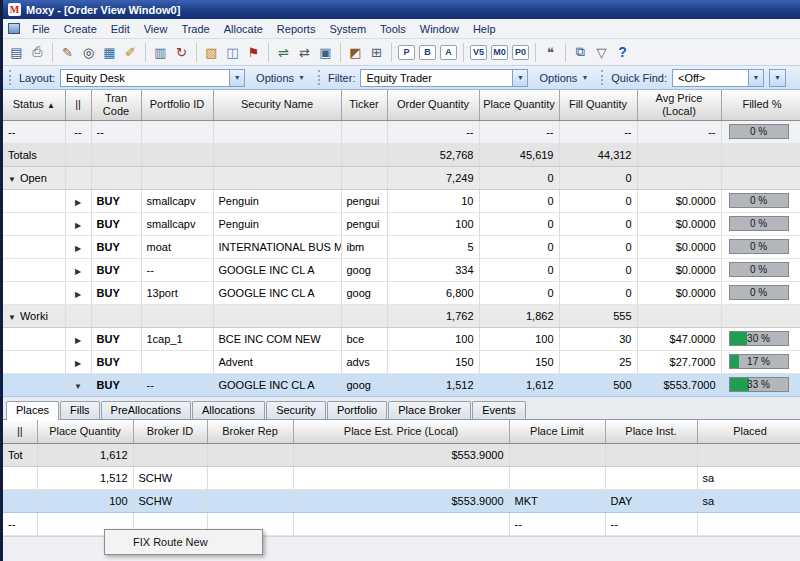 The width and height of the screenshot is (800, 561). Describe the element at coordinates (356, 52) in the screenshot. I see `chart-icon: ◩` at that location.